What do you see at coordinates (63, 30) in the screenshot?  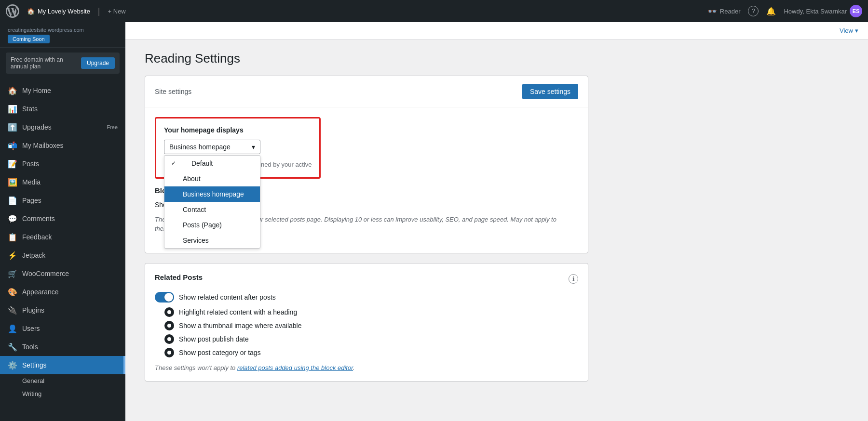 I see `site-url: creatingatestsite.wordpress.com` at bounding box center [63, 30].